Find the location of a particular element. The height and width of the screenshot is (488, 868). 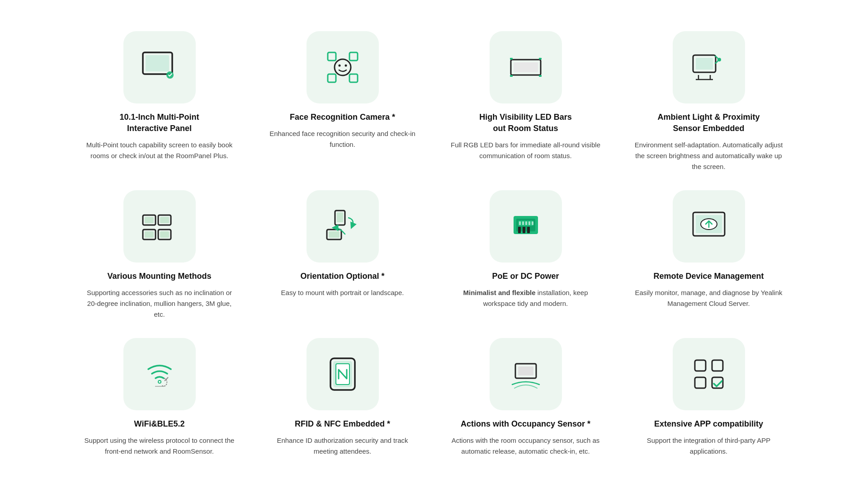

feature-card-rfid-nfc: RFID & NFC Embedded *Enhance ID authoriz… is located at coordinates (343, 398).